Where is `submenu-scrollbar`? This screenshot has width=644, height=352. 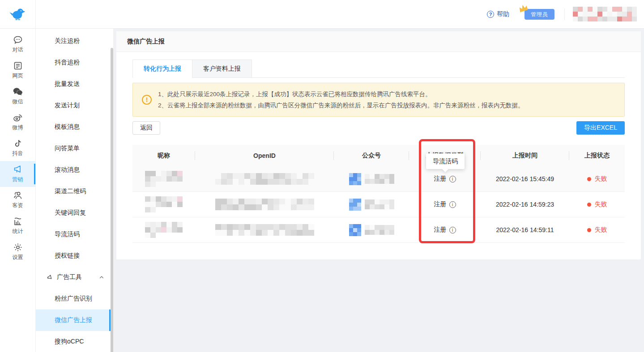 submenu-scrollbar is located at coordinates (112, 200).